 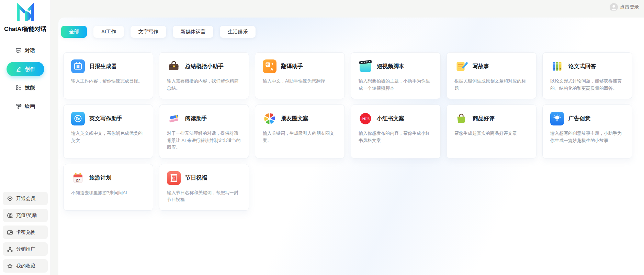 I want to click on card-description: 不知道去哪里旅游?来问问AI, so click(x=108, y=193).